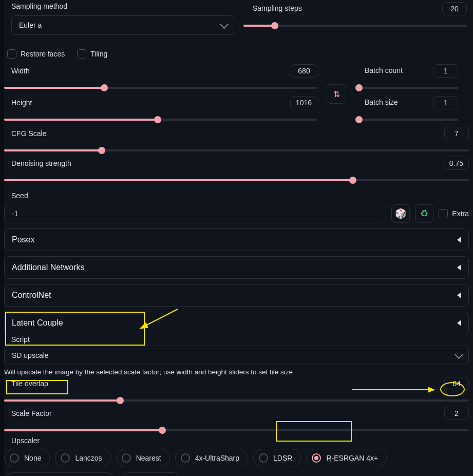  Describe the element at coordinates (33, 458) in the screenshot. I see `upscaler-option-label: None` at that location.